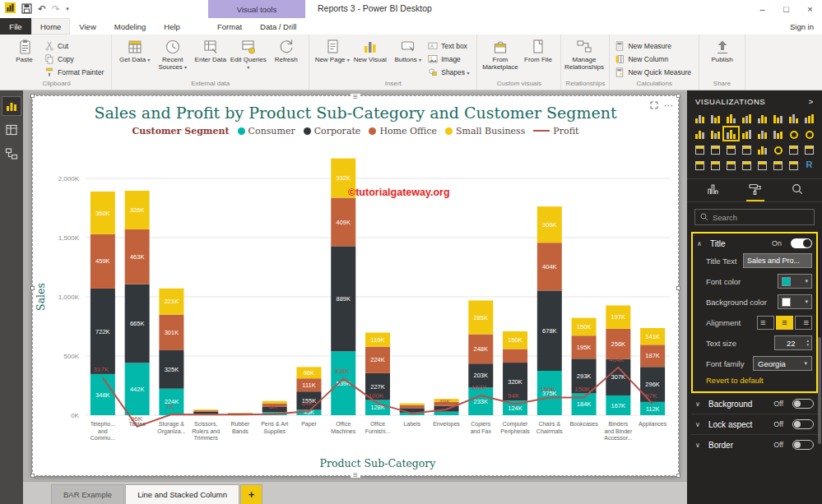 Image resolution: width=822 pixels, height=504 pixels. Describe the element at coordinates (810, 133) in the screenshot. I see `donut-chart-icon` at that location.